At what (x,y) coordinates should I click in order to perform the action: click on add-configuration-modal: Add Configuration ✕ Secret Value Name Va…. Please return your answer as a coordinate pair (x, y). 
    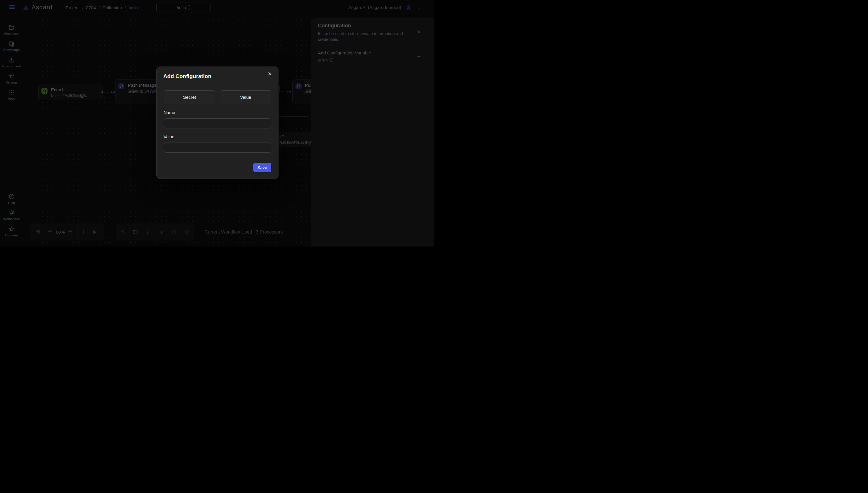
    Looking at the image, I should click on (217, 123).